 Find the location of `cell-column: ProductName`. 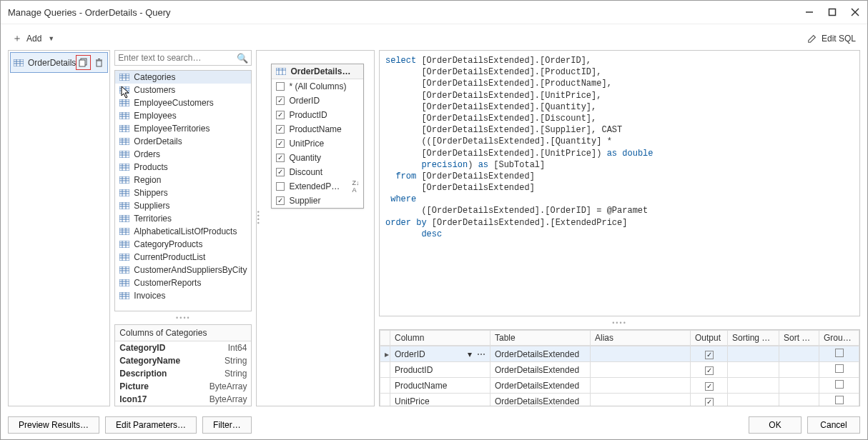

cell-column: ProductName is located at coordinates (440, 386).